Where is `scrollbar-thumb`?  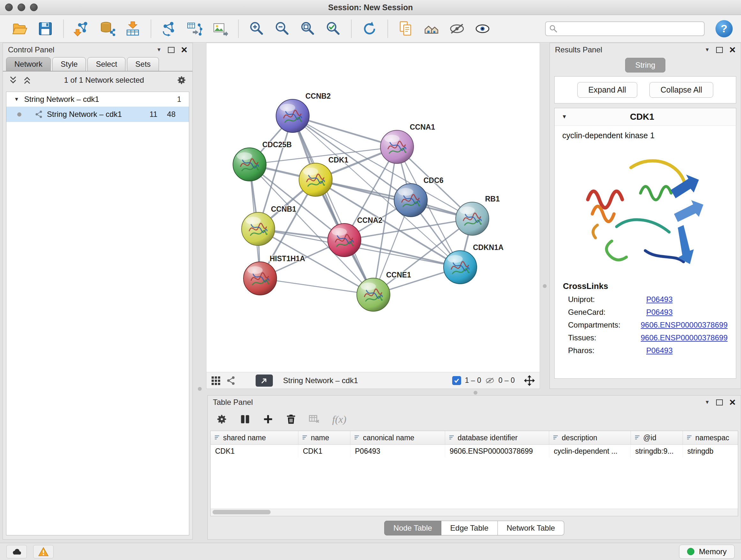
scrollbar-thumb is located at coordinates (242, 512).